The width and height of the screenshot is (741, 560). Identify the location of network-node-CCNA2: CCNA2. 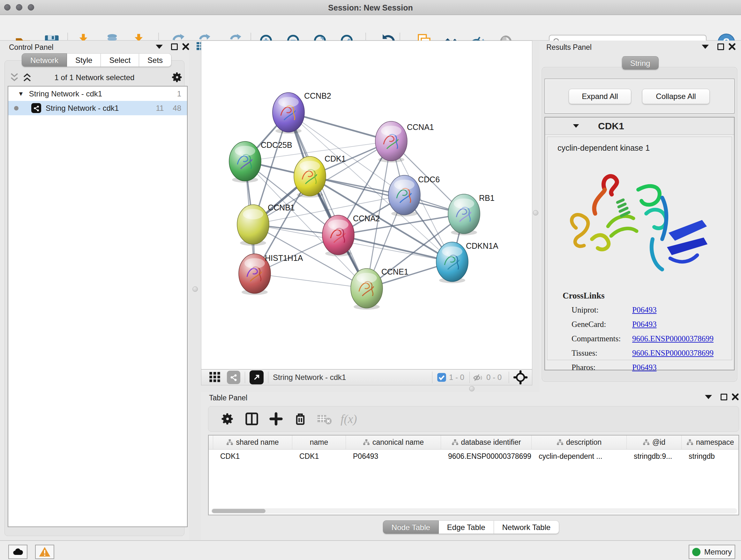
(351, 235).